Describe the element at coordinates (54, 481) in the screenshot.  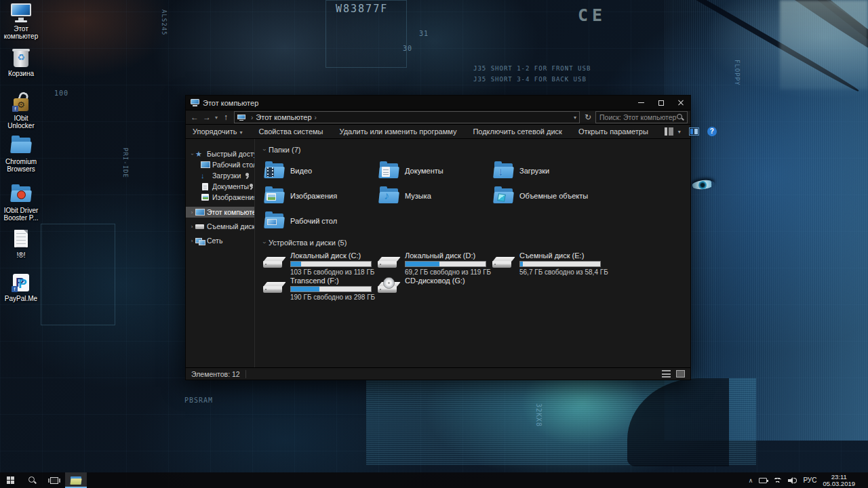
I see `task-view-icon` at that location.